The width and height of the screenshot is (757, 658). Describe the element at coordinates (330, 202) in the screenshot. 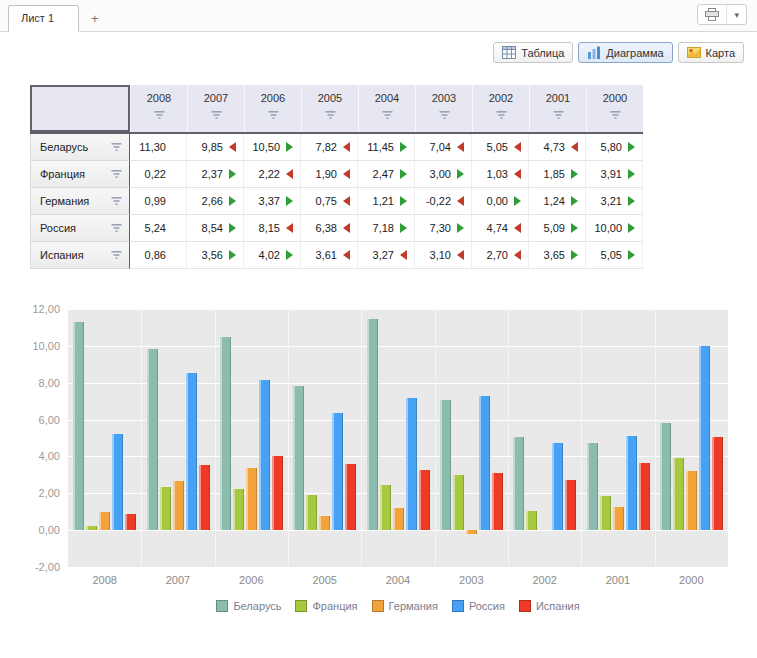

I see `value-cell: 0,75` at that location.